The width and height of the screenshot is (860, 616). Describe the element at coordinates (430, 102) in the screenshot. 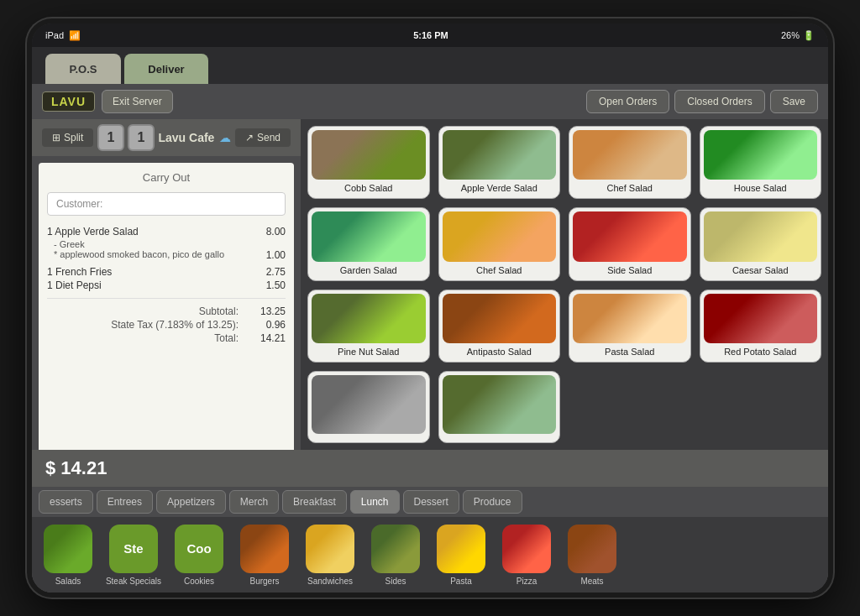

I see `toolbar: LAVU Exit Server Open Orders Closed Orde…` at that location.